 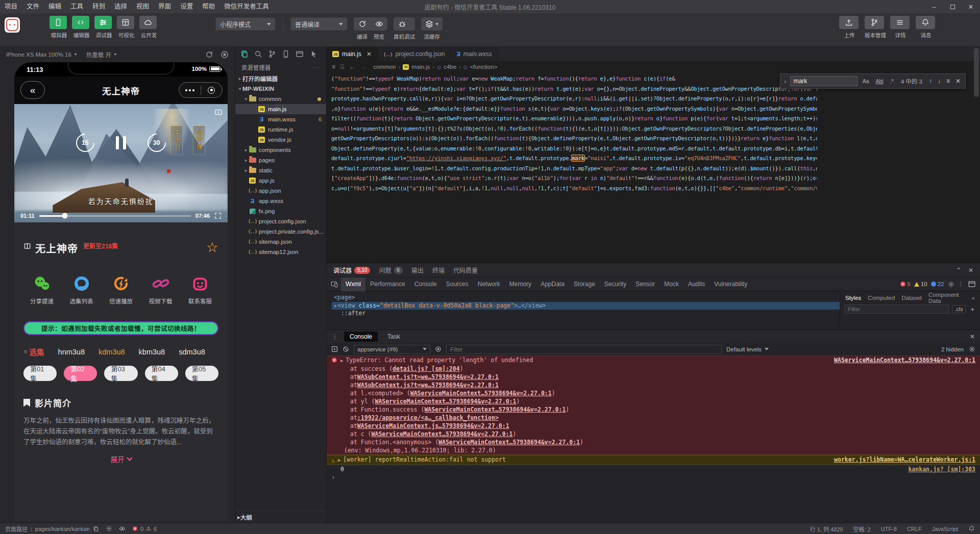 What do you see at coordinates (346, 349) in the screenshot?
I see `clear-console-button` at bounding box center [346, 349].